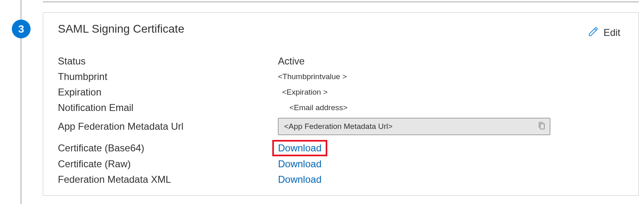  I want to click on label-cert-base64: Certificate (Base64), so click(168, 148).